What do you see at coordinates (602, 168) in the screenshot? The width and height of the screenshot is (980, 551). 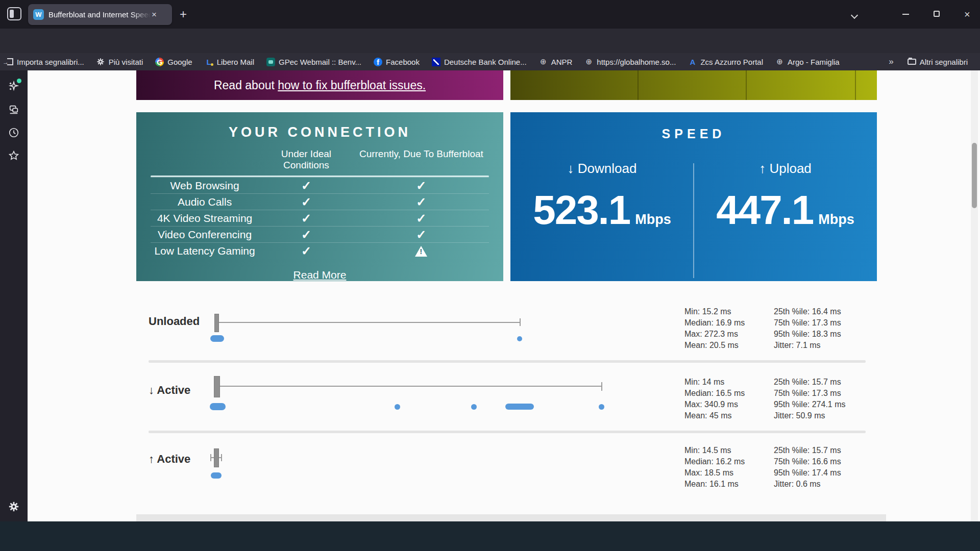 I see `download-label: ↓ Download` at bounding box center [602, 168].